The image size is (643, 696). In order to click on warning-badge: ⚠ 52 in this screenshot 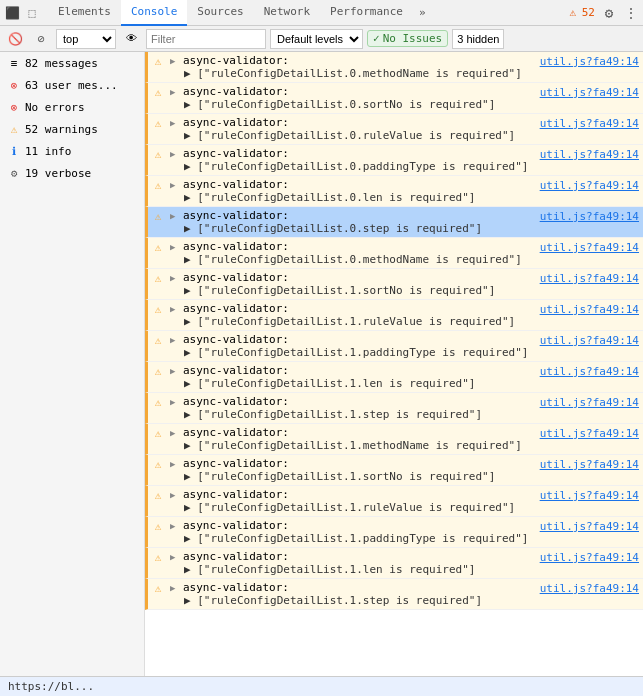, I will do `click(580, 13)`.